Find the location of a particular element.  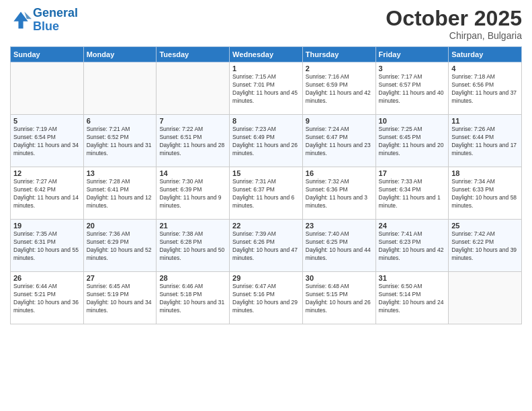

day-number: 20 is located at coordinates (120, 226).